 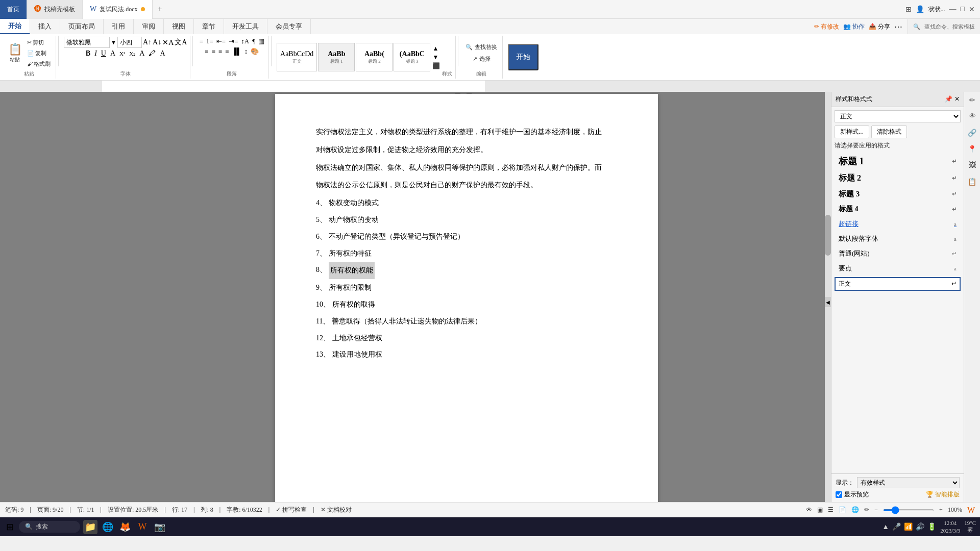 What do you see at coordinates (955, 510) in the screenshot?
I see `zoom-level: 100%` at bounding box center [955, 510].